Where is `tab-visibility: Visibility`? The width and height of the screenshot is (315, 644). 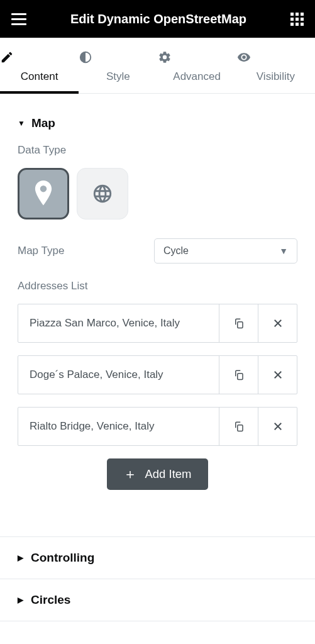
tab-visibility: Visibility is located at coordinates (275, 65).